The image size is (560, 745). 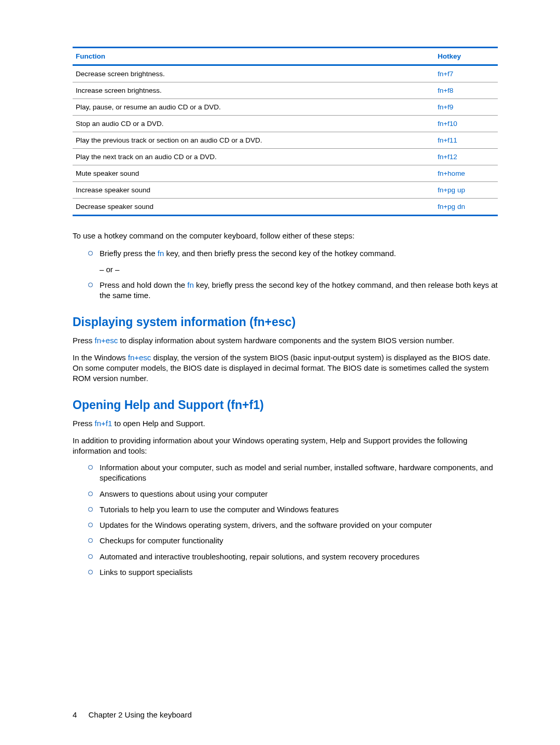 I want to click on section2-p2: In addition to providing information abo…, so click(x=285, y=446).